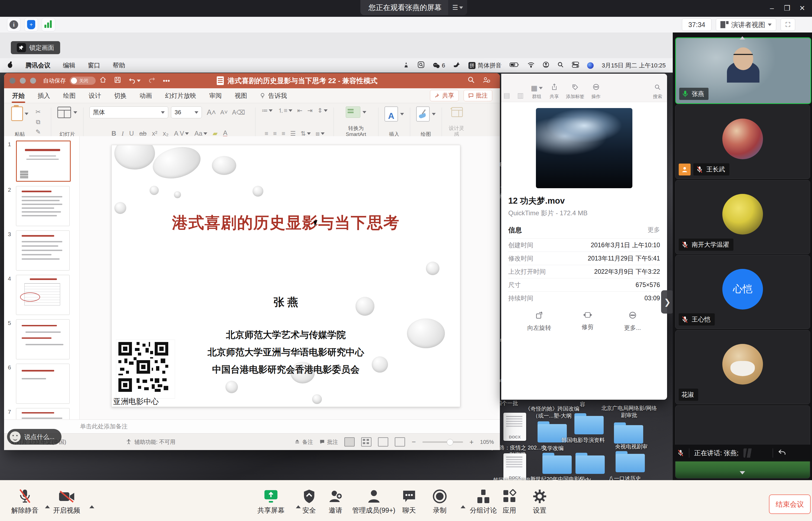  I want to click on slide-thumbnail-1: 1, so click(46, 161).